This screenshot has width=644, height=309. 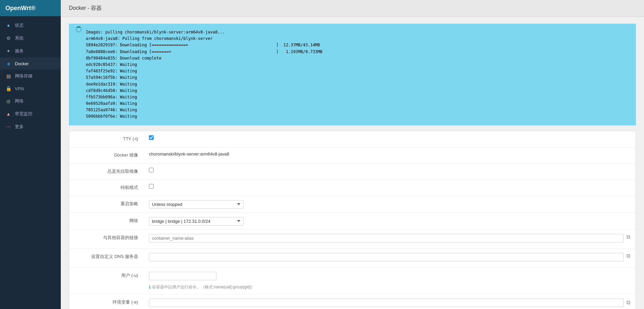 I want to click on dns-value: 8.8.8.8 ⧉, so click(x=390, y=257).